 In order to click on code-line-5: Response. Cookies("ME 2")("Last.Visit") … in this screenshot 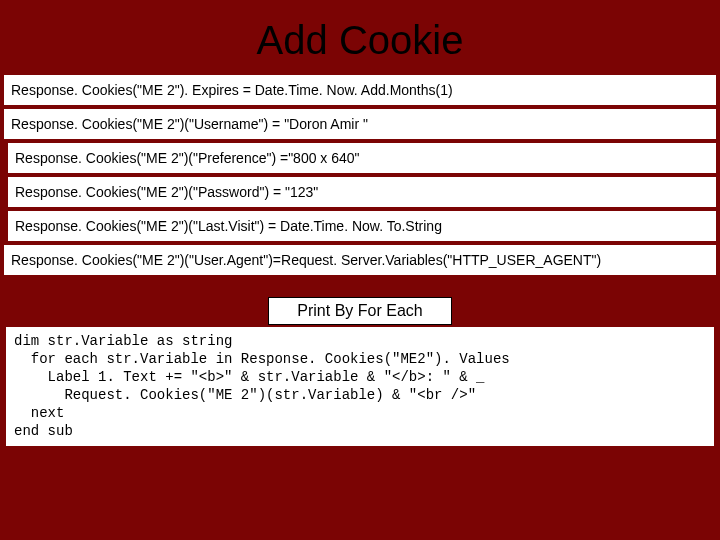, I will do `click(362, 226)`.